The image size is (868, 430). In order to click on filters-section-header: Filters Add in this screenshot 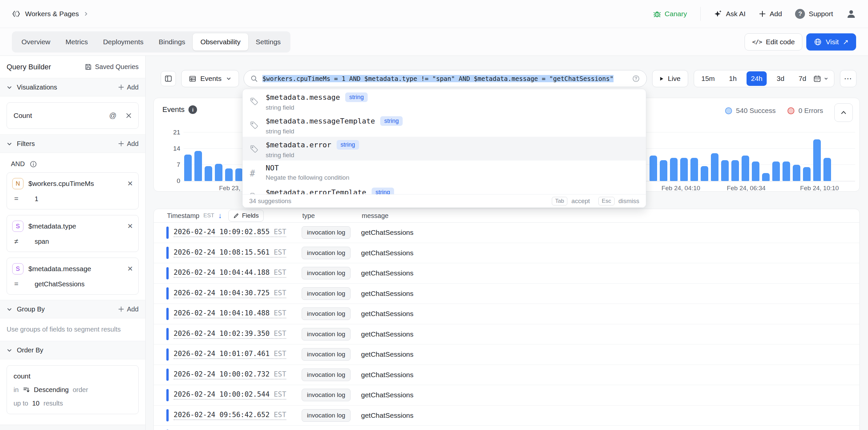, I will do `click(73, 144)`.